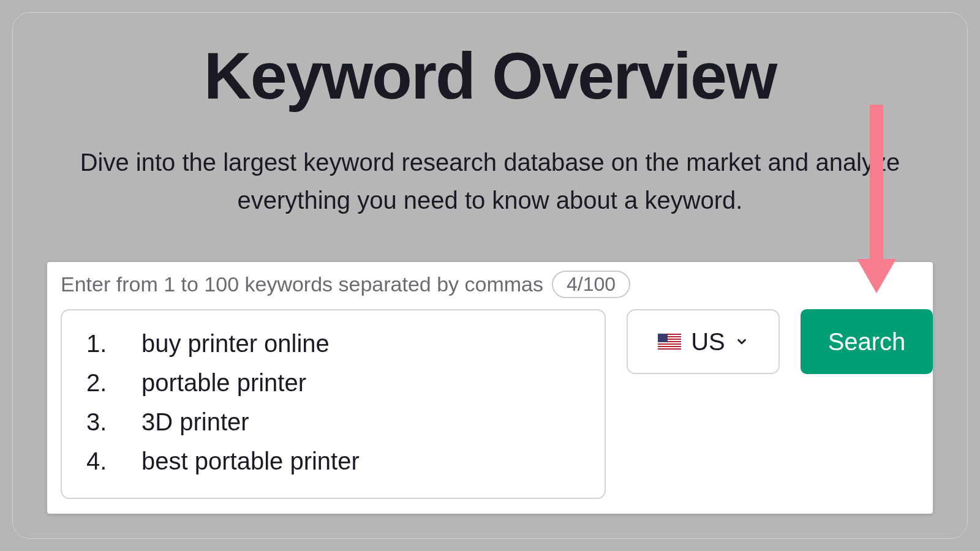 The height and width of the screenshot is (551, 980). Describe the element at coordinates (111, 422) in the screenshot. I see `keyword-index: 3.` at that location.